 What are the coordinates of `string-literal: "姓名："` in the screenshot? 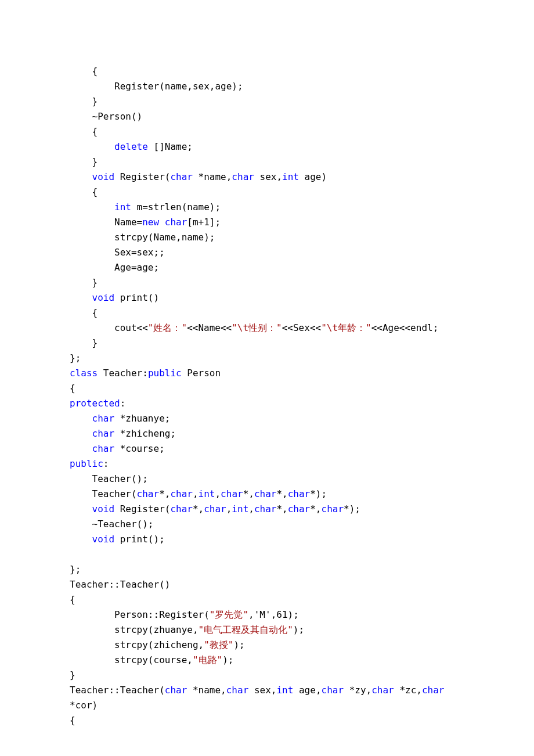 It's located at (167, 327).